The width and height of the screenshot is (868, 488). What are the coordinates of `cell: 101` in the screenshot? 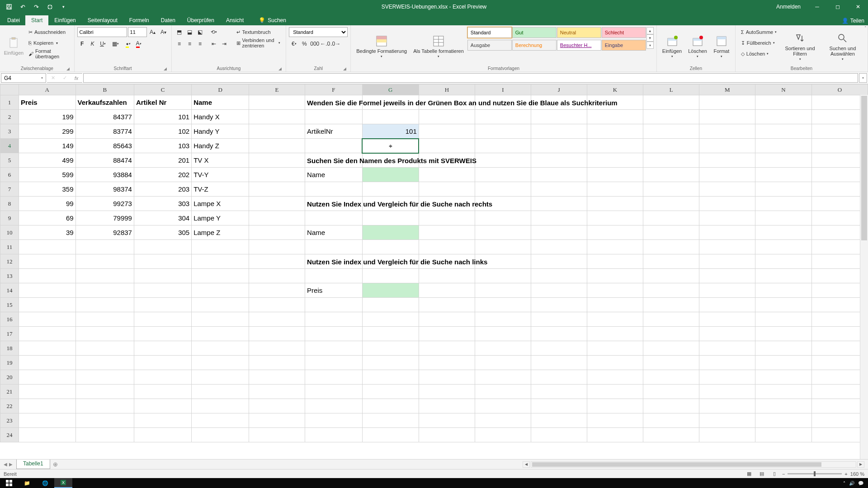 It's located at (391, 131).